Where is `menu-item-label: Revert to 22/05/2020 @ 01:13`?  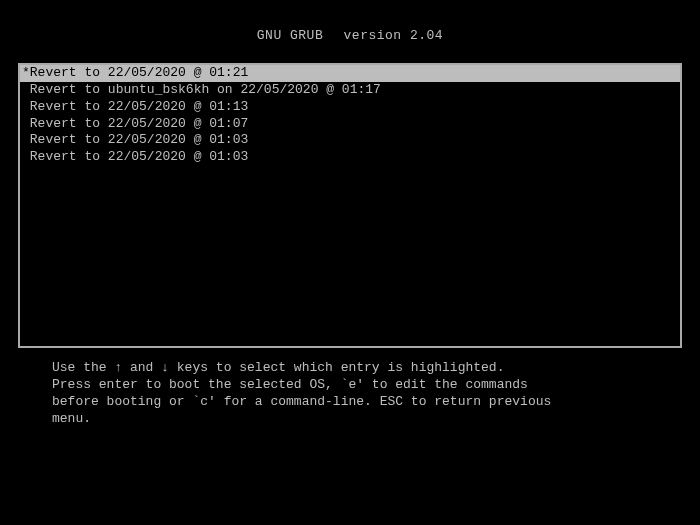
menu-item-label: Revert to 22/05/2020 @ 01:13 is located at coordinates (139, 106).